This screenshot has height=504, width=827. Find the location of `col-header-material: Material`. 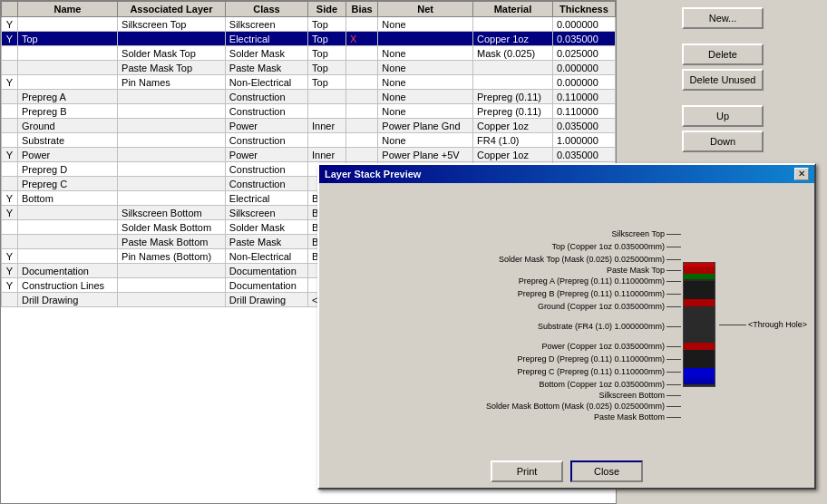

col-header-material: Material is located at coordinates (513, 9).